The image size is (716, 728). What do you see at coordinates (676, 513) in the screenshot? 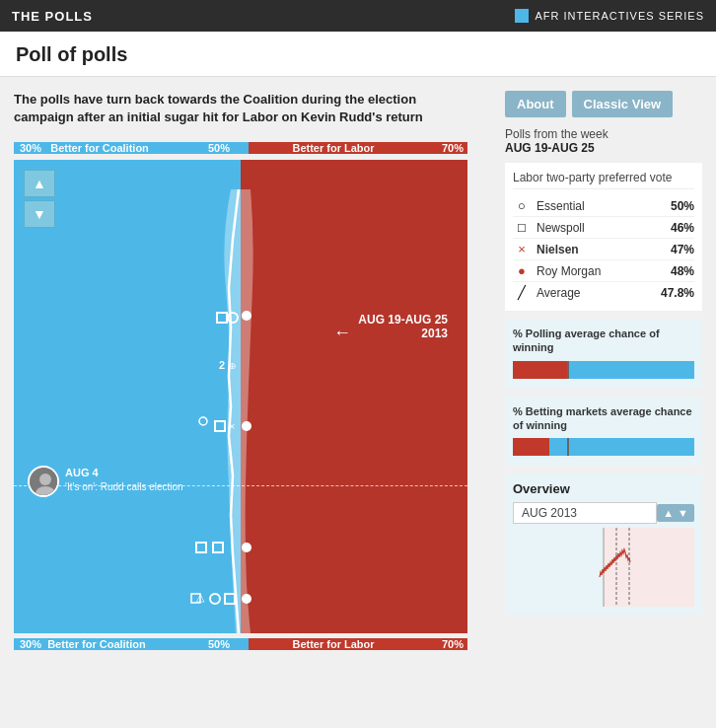
I see `overview-month-selector: ▲ ▼` at bounding box center [676, 513].